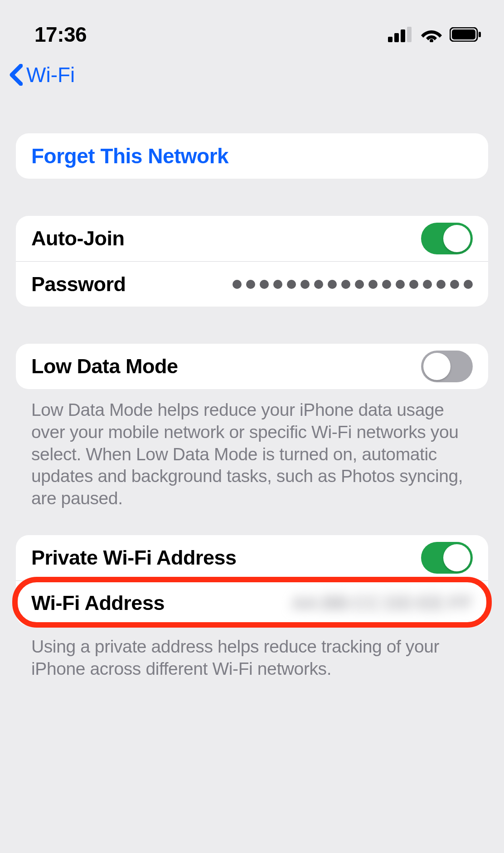  I want to click on status-icons, so click(435, 34).